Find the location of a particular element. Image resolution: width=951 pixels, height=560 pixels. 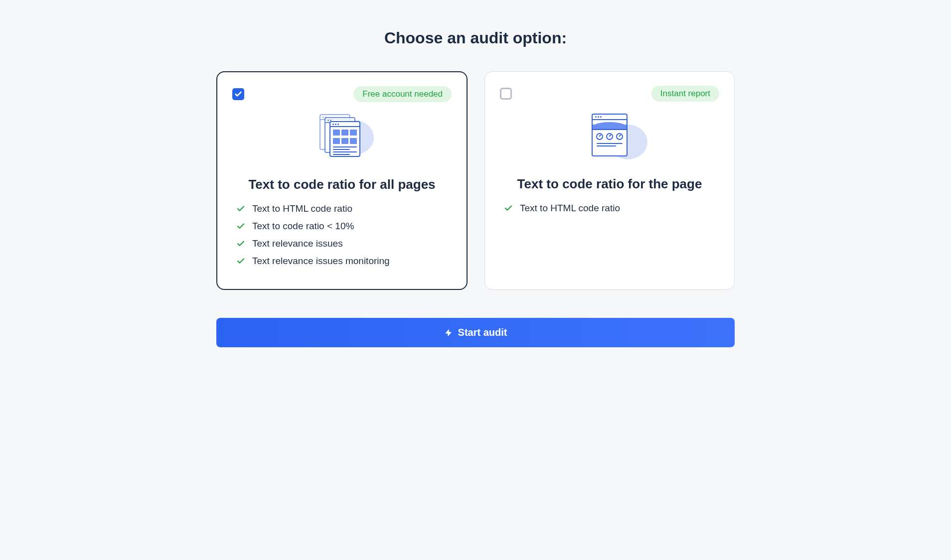

card-header: Instant report is located at coordinates (610, 94).